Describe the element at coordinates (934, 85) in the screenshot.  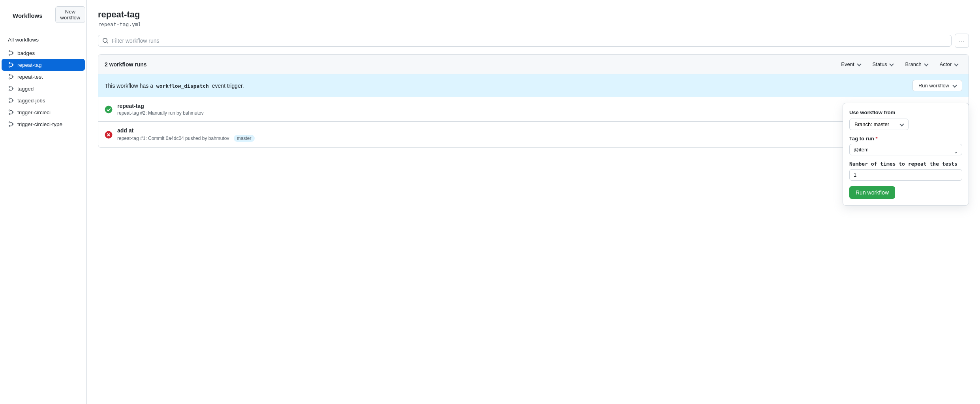
I see `run-workflow-button-label: Run workflow` at that location.